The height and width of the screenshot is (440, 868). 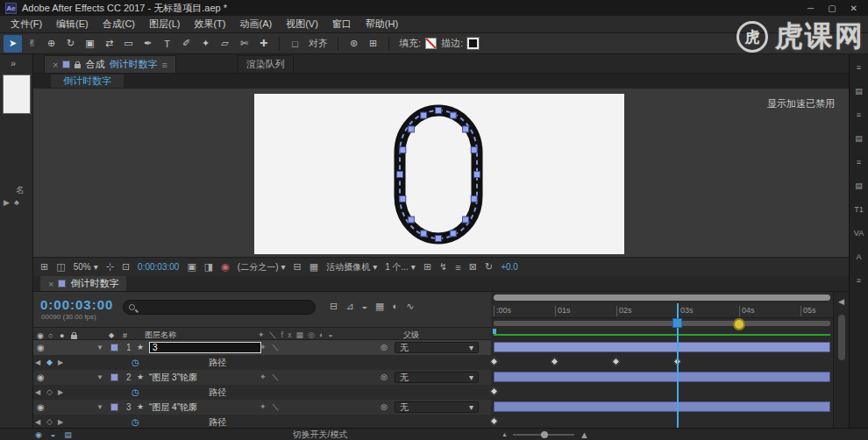 What do you see at coordinates (854, 9) in the screenshot?
I see `close-button: ✕` at bounding box center [854, 9].